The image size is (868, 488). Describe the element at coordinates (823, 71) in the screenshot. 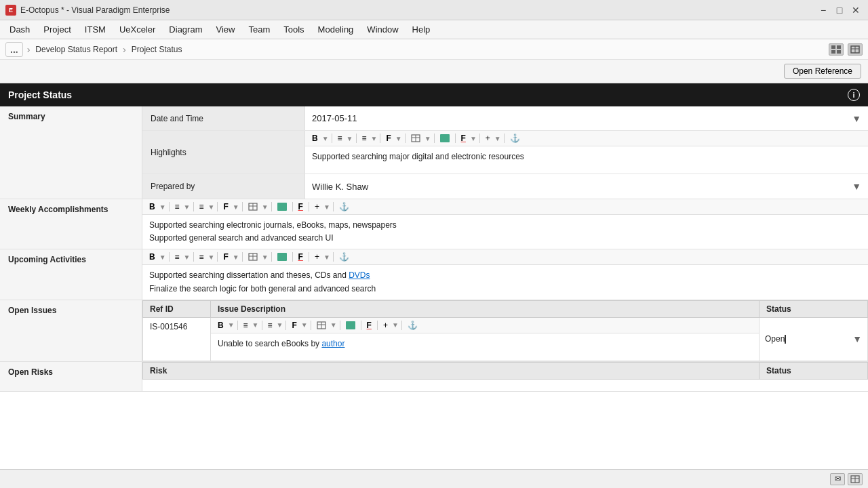

I see `open-reference-button: Open Reference` at that location.